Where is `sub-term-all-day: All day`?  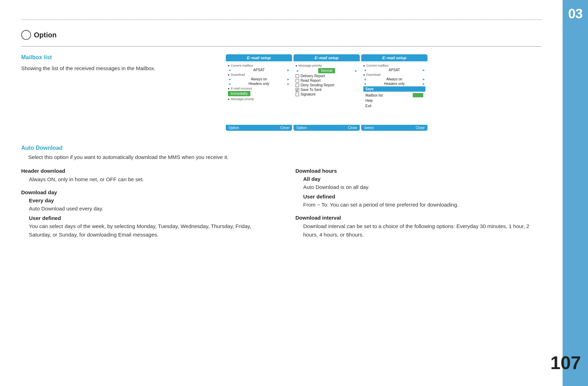
sub-term-all-day: All day is located at coordinates (419, 179).